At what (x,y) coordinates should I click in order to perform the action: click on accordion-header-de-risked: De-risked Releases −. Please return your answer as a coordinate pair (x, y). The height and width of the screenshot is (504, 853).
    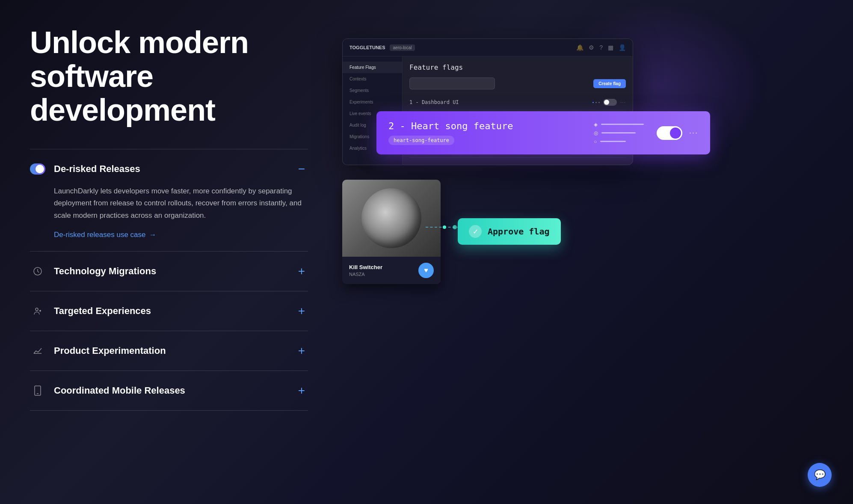
    Looking at the image, I should click on (169, 169).